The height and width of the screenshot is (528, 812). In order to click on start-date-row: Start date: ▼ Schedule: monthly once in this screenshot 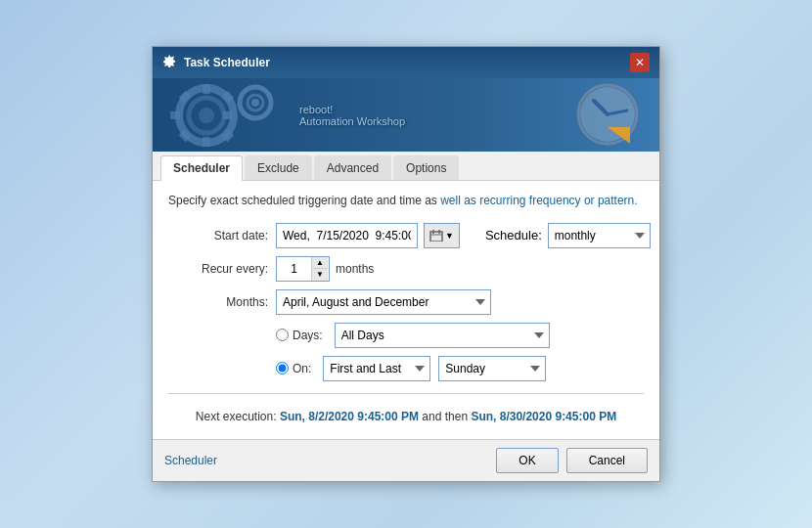, I will do `click(406, 236)`.